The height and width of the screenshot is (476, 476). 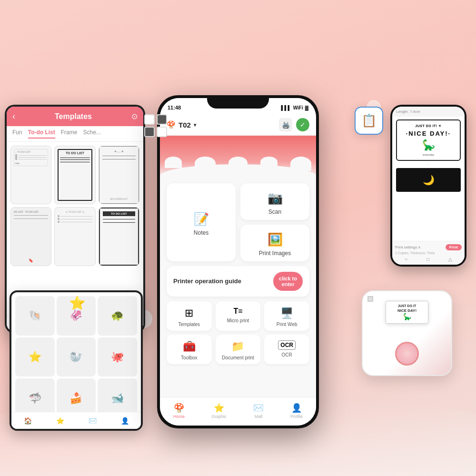 I want to click on notes-card: 📝 Notes, so click(x=201, y=222).